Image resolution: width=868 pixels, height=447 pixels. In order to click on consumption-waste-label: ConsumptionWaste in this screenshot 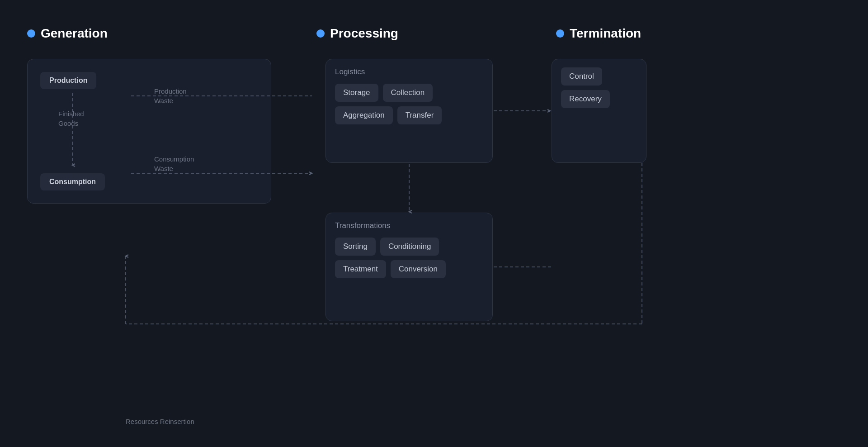, I will do `click(174, 164)`.